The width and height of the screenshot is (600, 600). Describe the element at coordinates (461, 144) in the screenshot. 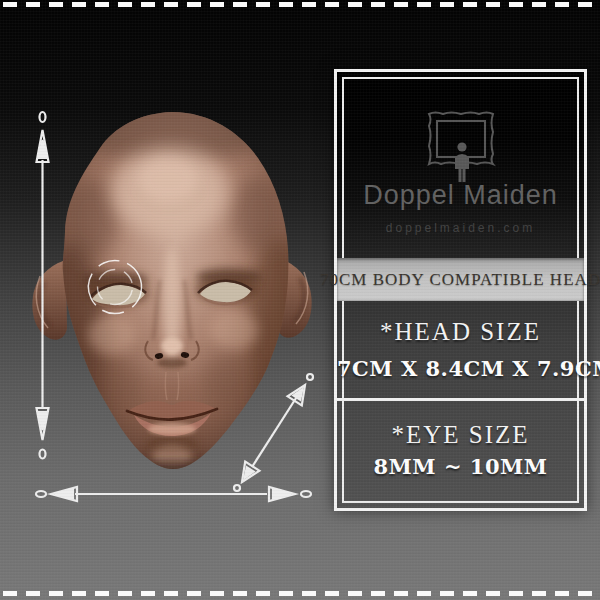

I see `picture-frame-person-icon` at that location.